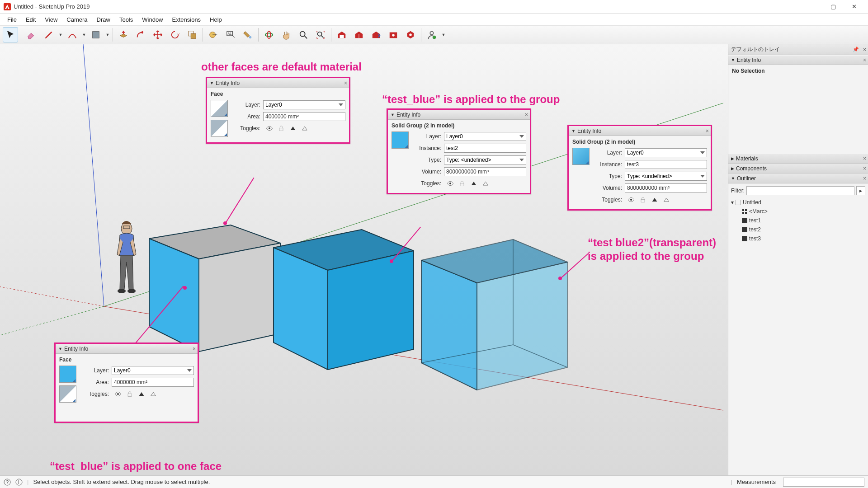 The height and width of the screenshot is (488, 868). Describe the element at coordinates (231, 35) in the screenshot. I see `text-tool: A1` at that location.